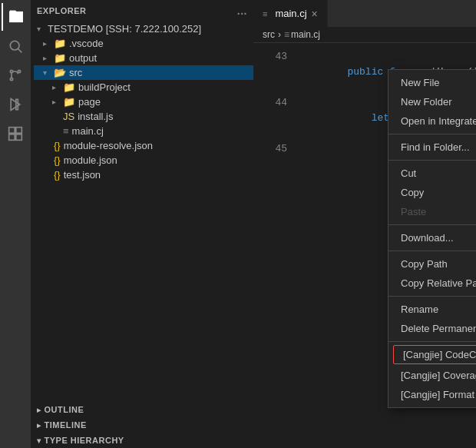 This screenshot has height=448, width=476. I want to click on source-control-icon, so click(15, 75).